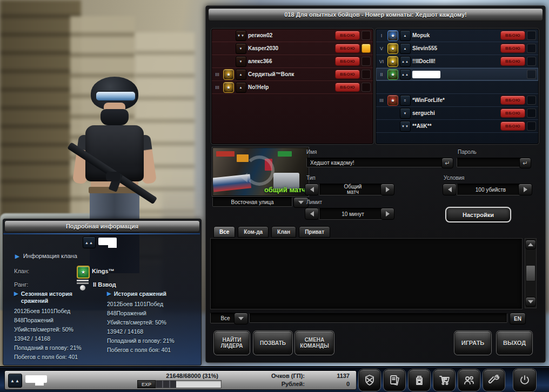  I want to click on play-button: ИГРАТЬ, so click(473, 343).